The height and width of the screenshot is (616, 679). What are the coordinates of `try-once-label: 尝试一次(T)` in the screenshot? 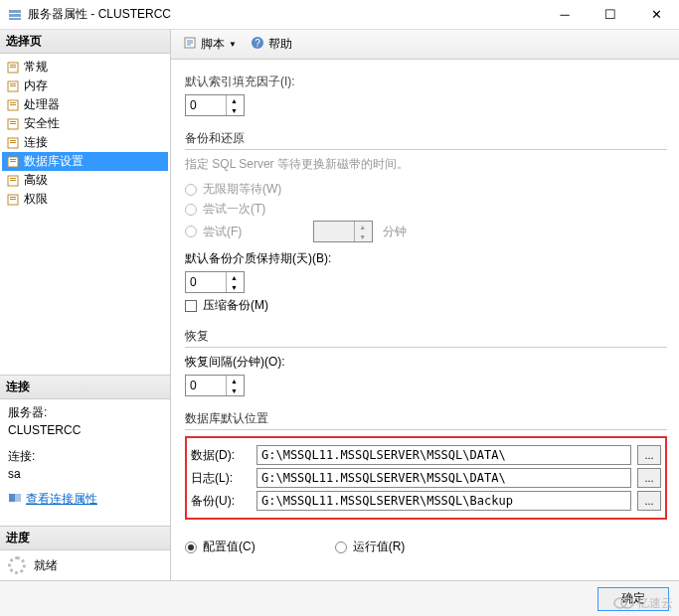 It's located at (235, 209).